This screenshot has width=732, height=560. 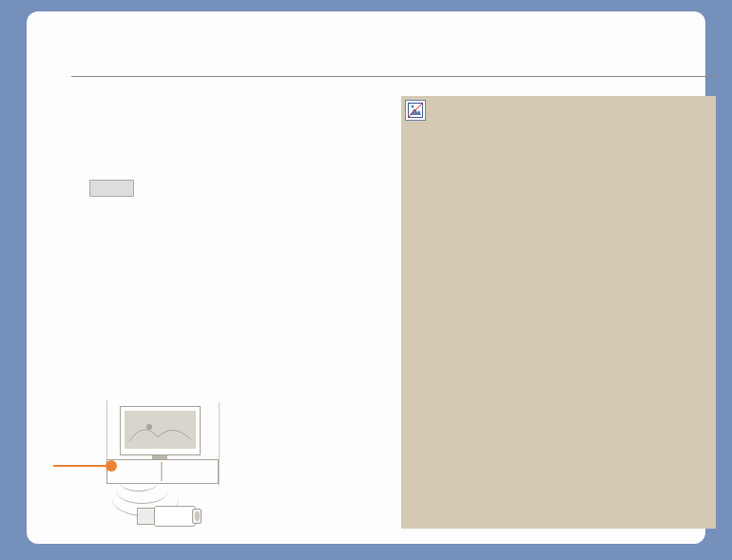 I want to click on tv-screen, so click(x=160, y=430).